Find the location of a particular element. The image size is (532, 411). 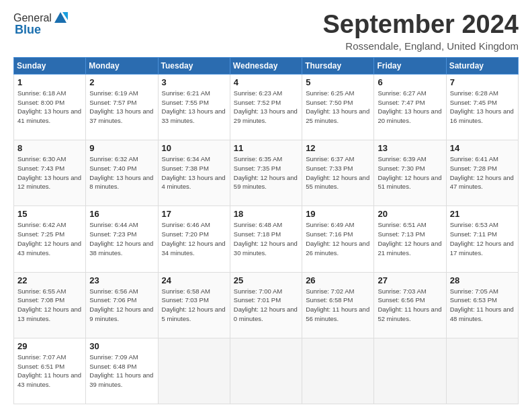

day-number: 25 is located at coordinates (266, 281).